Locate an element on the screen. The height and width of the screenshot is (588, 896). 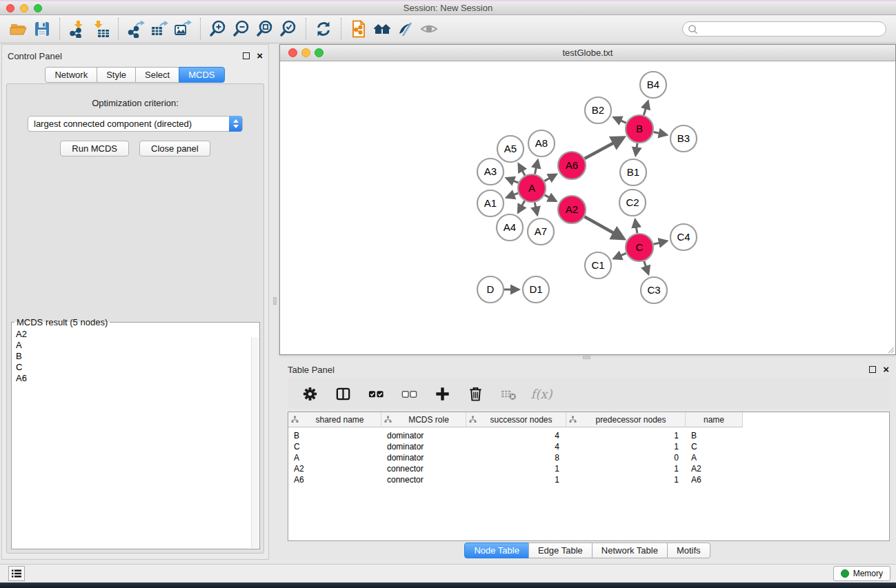
zoom-fit-button is located at coordinates (265, 29).